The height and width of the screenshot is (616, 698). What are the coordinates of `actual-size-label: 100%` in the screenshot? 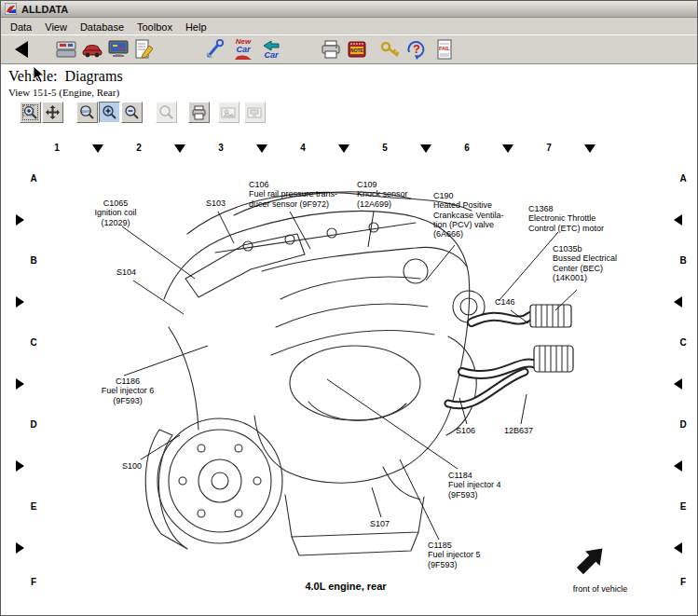 It's located at (86, 112).